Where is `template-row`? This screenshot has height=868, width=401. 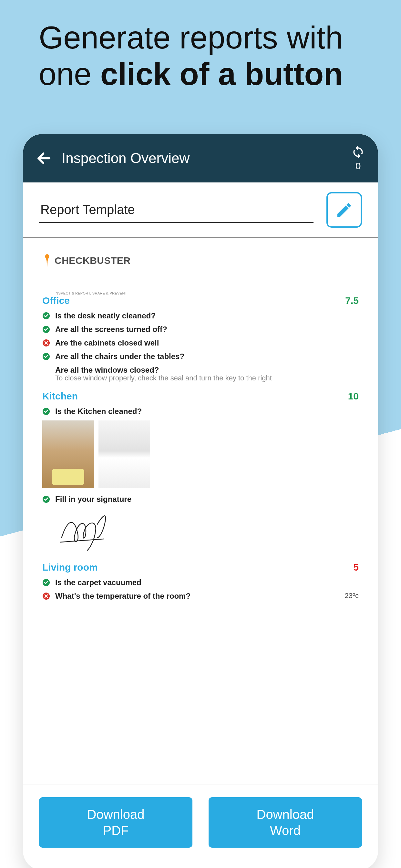 template-row is located at coordinates (201, 208).